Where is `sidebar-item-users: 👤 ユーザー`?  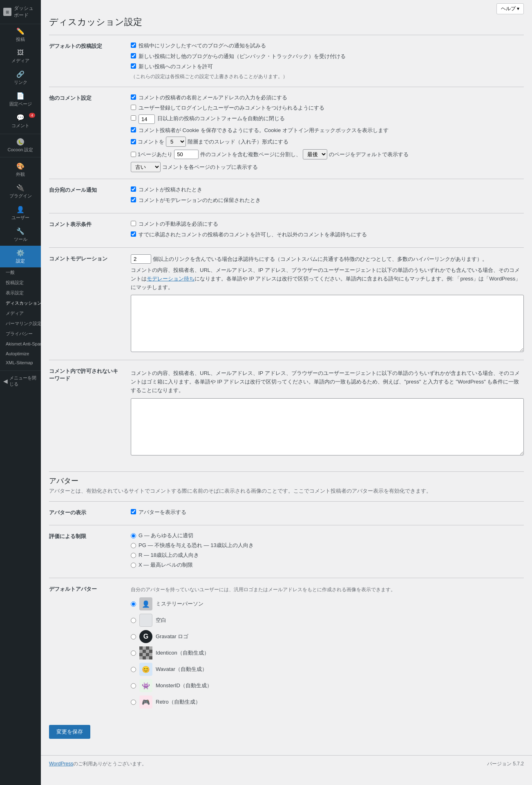
sidebar-item-users: 👤 ユーザー is located at coordinates (20, 213).